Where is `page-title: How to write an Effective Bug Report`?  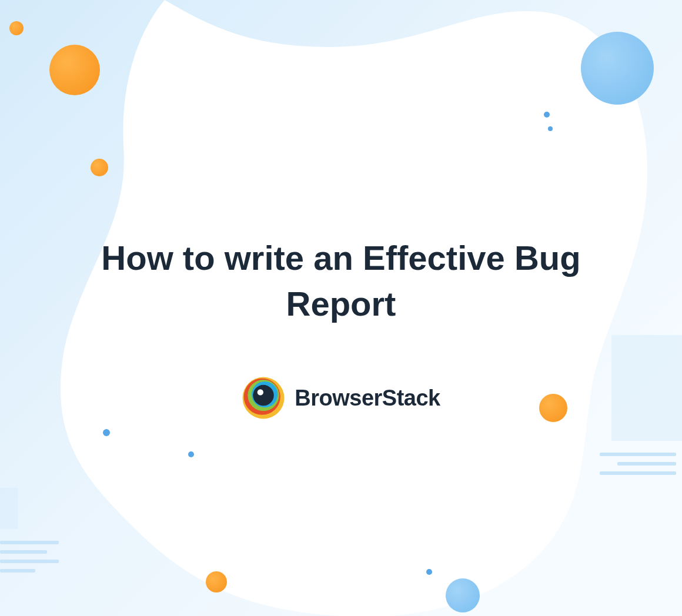
page-title: How to write an Effective Bug Report is located at coordinates (341, 281).